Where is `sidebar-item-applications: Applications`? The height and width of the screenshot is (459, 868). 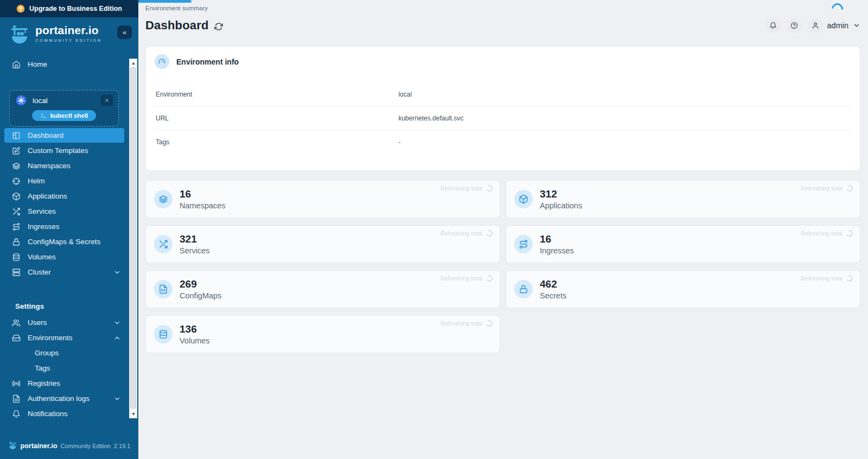 sidebar-item-applications: Applications is located at coordinates (64, 196).